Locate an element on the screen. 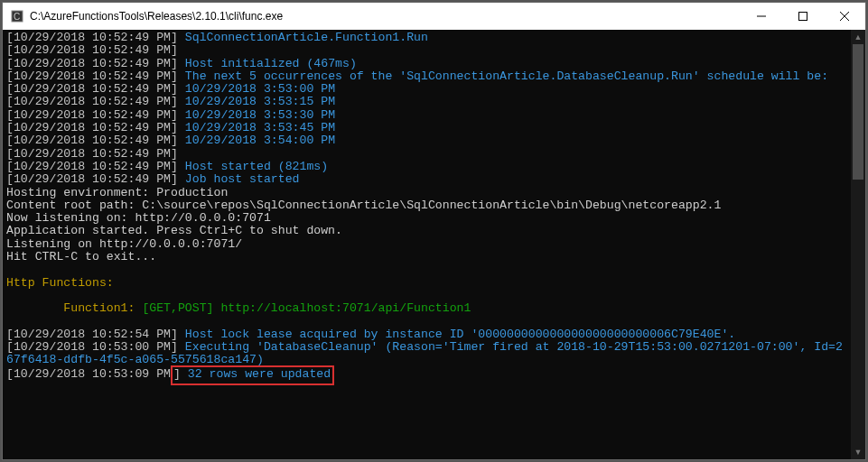 Image resolution: width=868 pixels, height=462 pixels. timestamp: [10/29/2018 10:53:00 PM] is located at coordinates (92, 346).